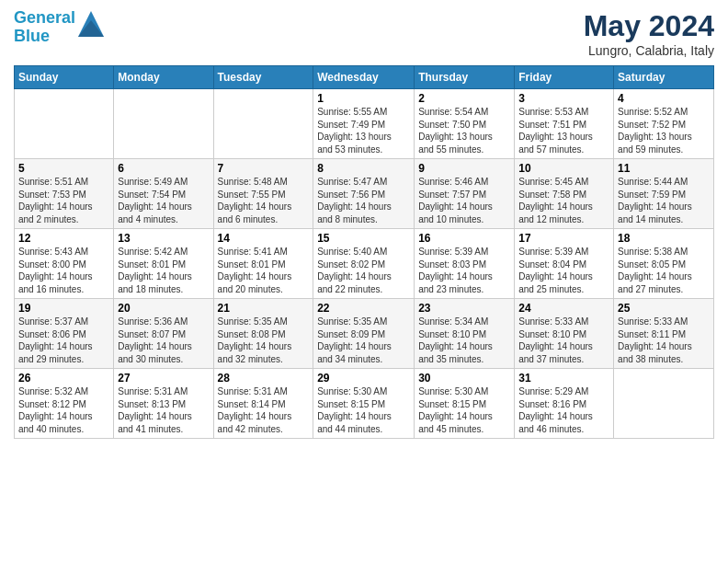 Image resolution: width=728 pixels, height=563 pixels. Describe the element at coordinates (264, 410) in the screenshot. I see `day-info: Sunrise: 5:31 AMSunset: 8:14 PMDaylight:…` at that location.